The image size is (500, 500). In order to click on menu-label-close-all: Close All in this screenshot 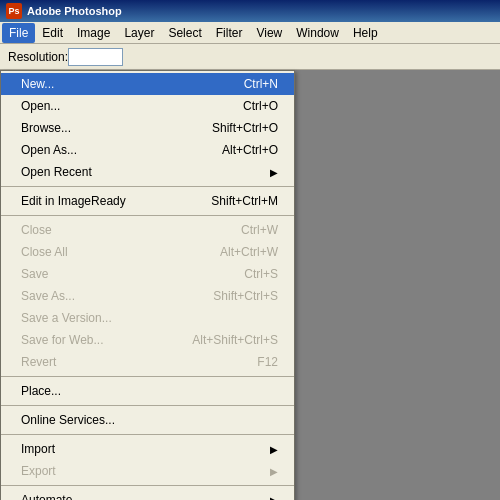, I will do `click(44, 252)`.